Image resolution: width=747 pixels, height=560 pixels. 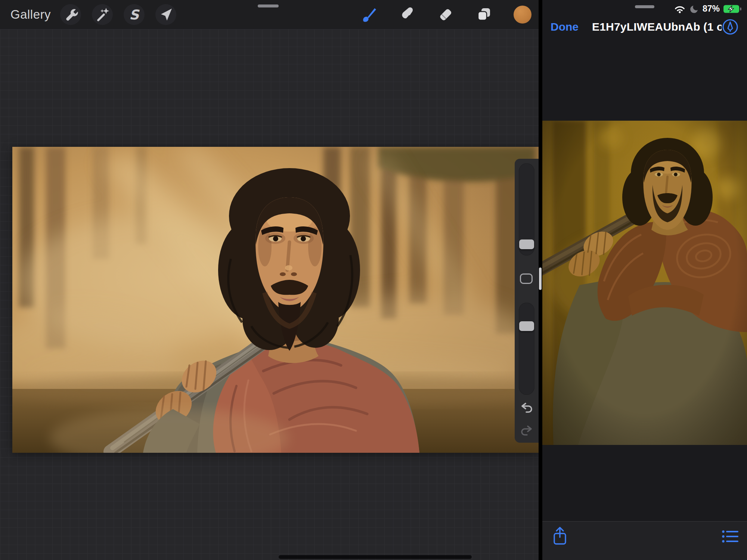 I want to click on adjustments-button, so click(x=102, y=15).